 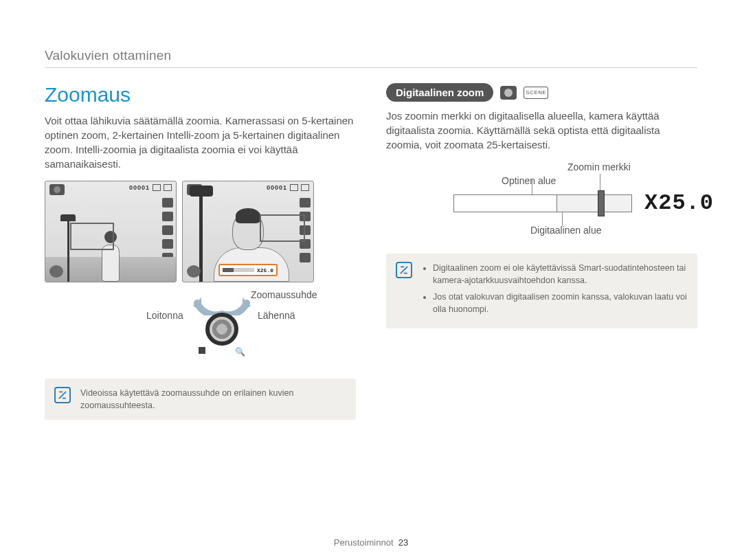 What do you see at coordinates (240, 352) in the screenshot?
I see `tele-icon: 🔍` at bounding box center [240, 352].